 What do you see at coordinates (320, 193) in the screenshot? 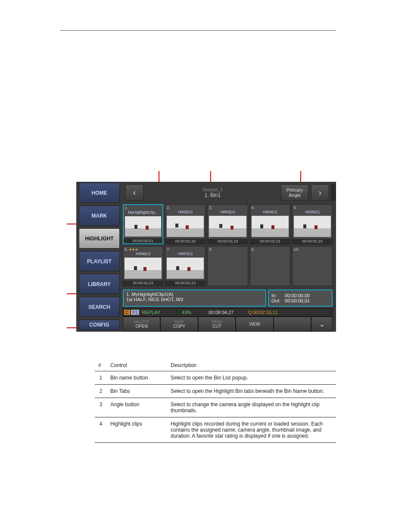
I see `chevron-right-icon: ›` at bounding box center [320, 193].